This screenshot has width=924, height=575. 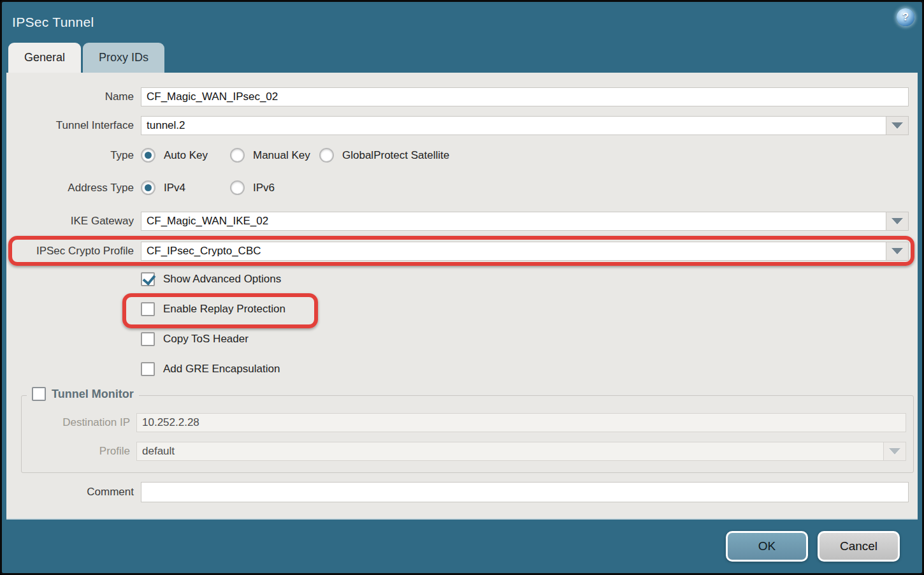 What do you see at coordinates (295, 156) in the screenshot?
I see `type-radio-group: Auto Key Manual Key GlobalProtect Satell…` at bounding box center [295, 156].